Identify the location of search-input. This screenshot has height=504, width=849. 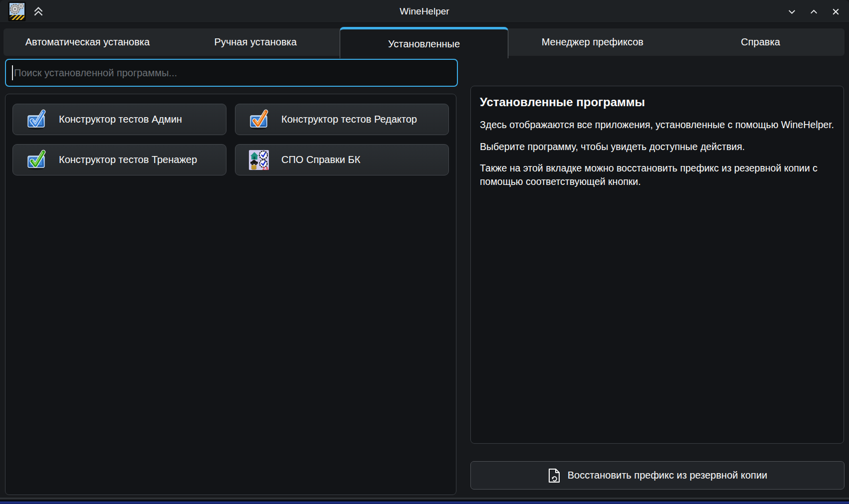
(231, 73).